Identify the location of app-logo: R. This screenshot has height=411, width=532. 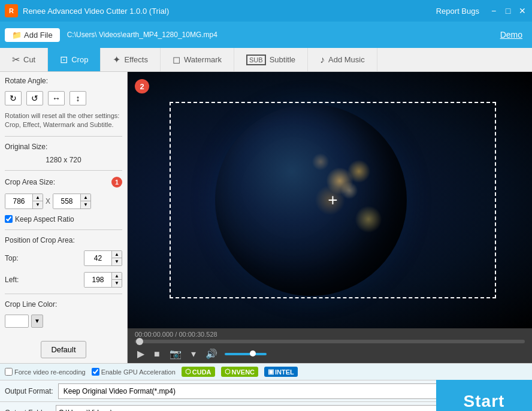
(11, 11).